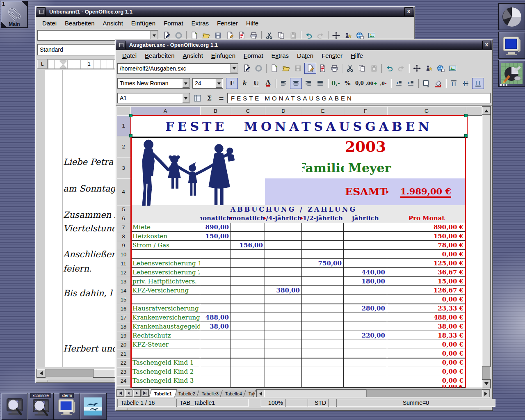 This screenshot has height=420, width=525. Describe the element at coordinates (166, 372) in the screenshot. I see `cell-expense-label-23: Taschengeld Kind 2` at that location.